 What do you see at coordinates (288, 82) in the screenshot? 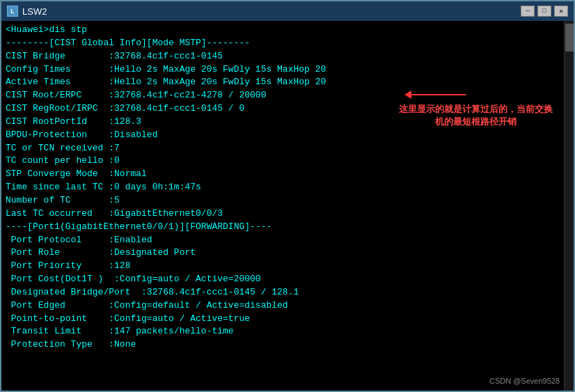
I see `terminal-line-4: Active Times :Hello 2s MaxAge 20s FwDly …` at bounding box center [288, 82].